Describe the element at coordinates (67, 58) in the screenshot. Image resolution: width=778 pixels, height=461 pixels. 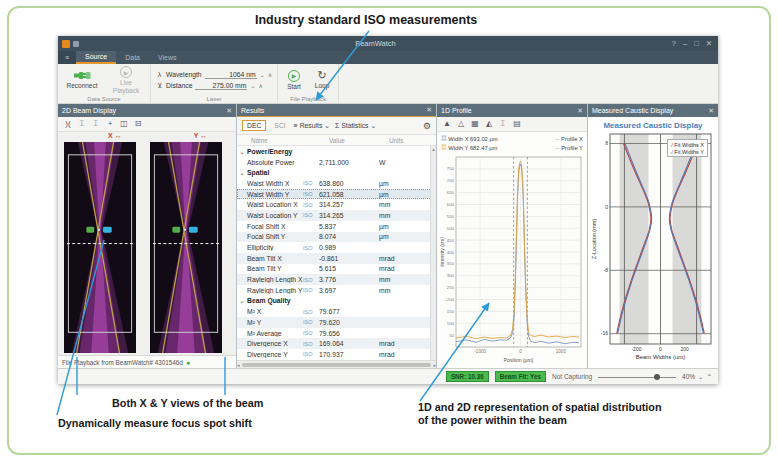
I see `file-menu-icon: ≡` at that location.